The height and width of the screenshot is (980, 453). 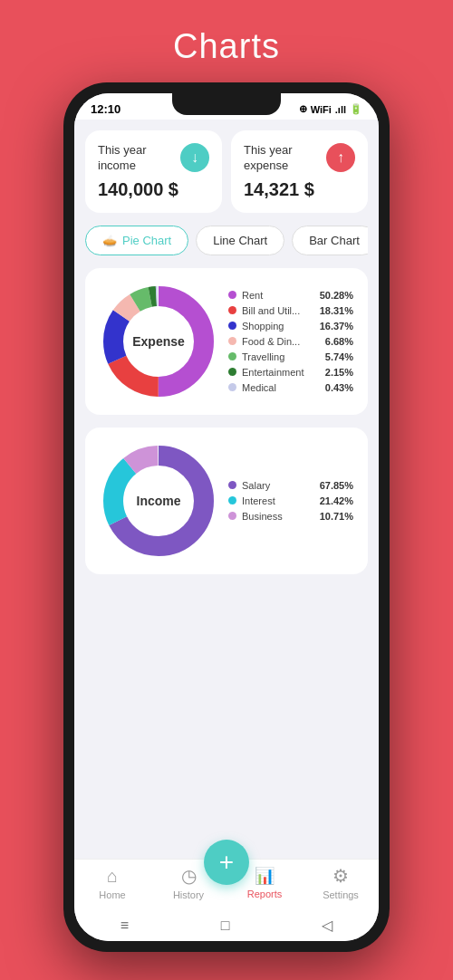 I want to click on income-chart-card: Income Salary 67.85% Interest 21.42%, so click(x=226, y=501).